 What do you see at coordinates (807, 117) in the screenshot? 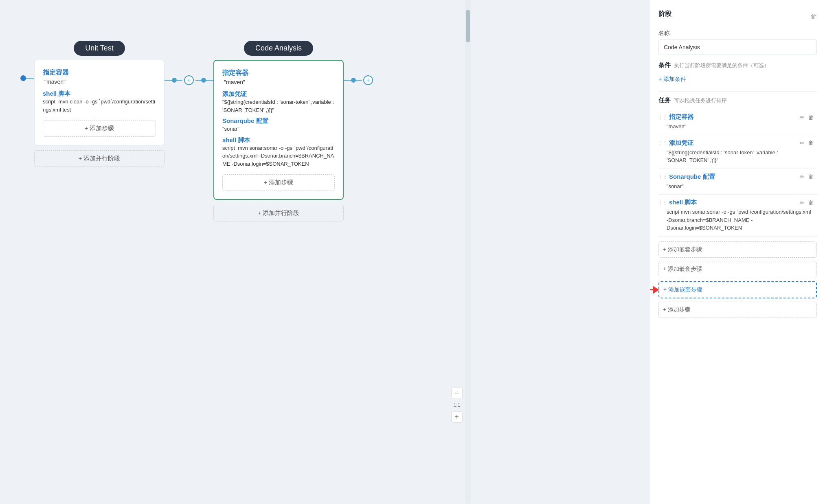
I see `right-task-0-icons: ✏ 🗑` at bounding box center [807, 117].